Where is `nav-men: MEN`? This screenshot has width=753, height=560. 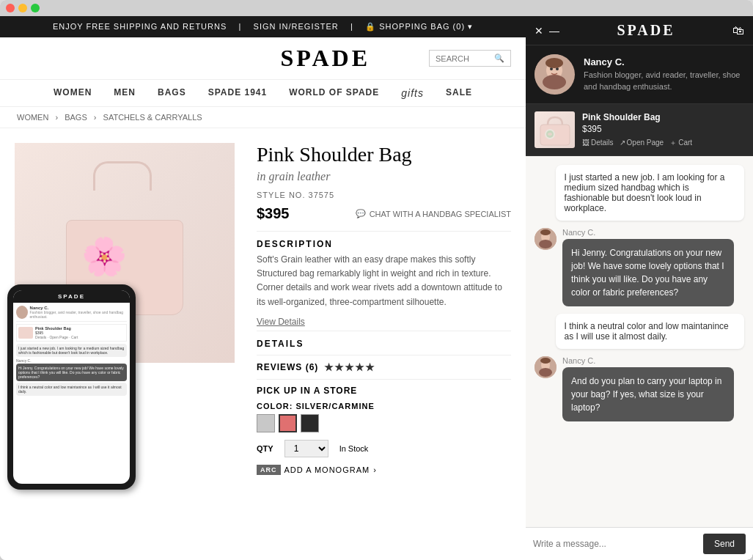
nav-men: MEN is located at coordinates (125, 93).